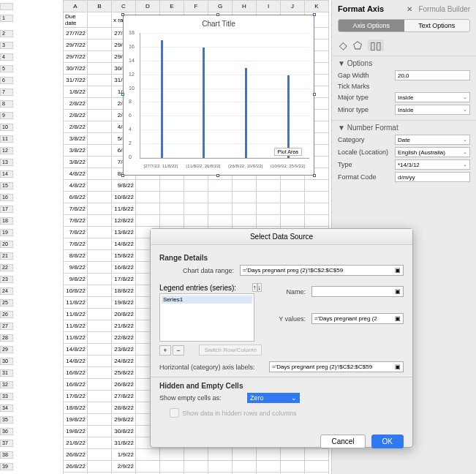 Image resolution: width=476 pixels, height=474 pixels. Describe the element at coordinates (7, 221) in the screenshot. I see `row-header: 18` at that location.